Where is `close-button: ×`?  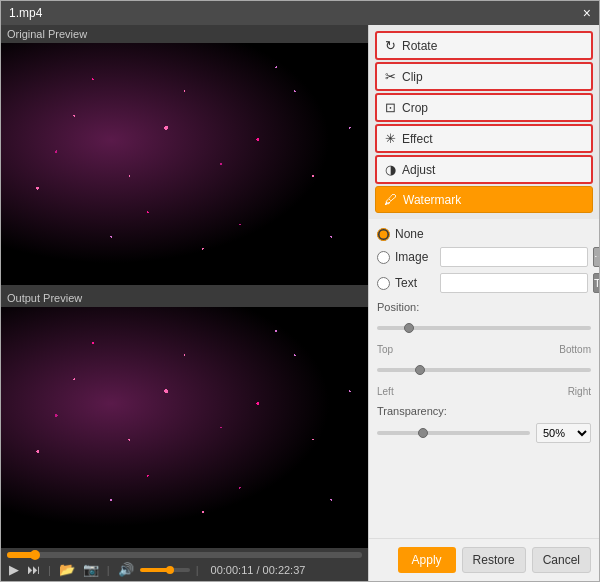
close-button: × is located at coordinates (587, 13).